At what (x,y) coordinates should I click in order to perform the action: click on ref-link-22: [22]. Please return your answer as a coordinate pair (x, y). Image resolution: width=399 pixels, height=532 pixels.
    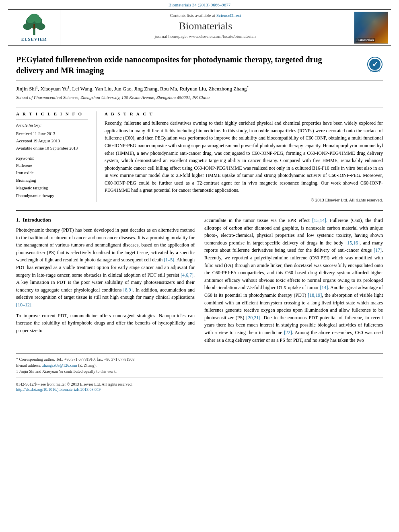
    Looking at the image, I should click on (288, 333).